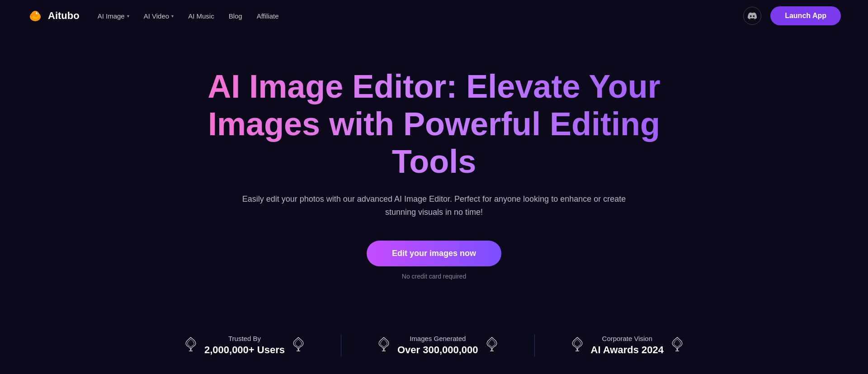 The image size is (868, 374). Describe the element at coordinates (245, 350) in the screenshot. I see `stat-value-users: 2,000,000+ Users` at that location.